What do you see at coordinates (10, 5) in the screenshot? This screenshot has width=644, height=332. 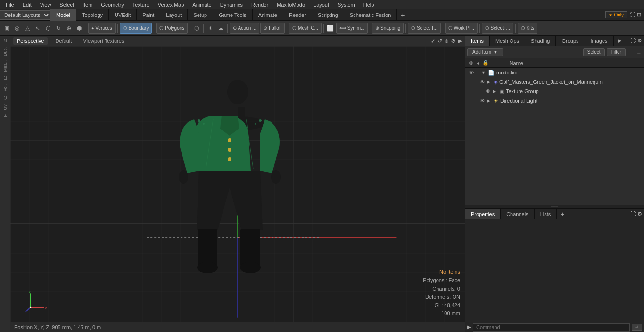 I see `menu-file: File` at bounding box center [10, 5].